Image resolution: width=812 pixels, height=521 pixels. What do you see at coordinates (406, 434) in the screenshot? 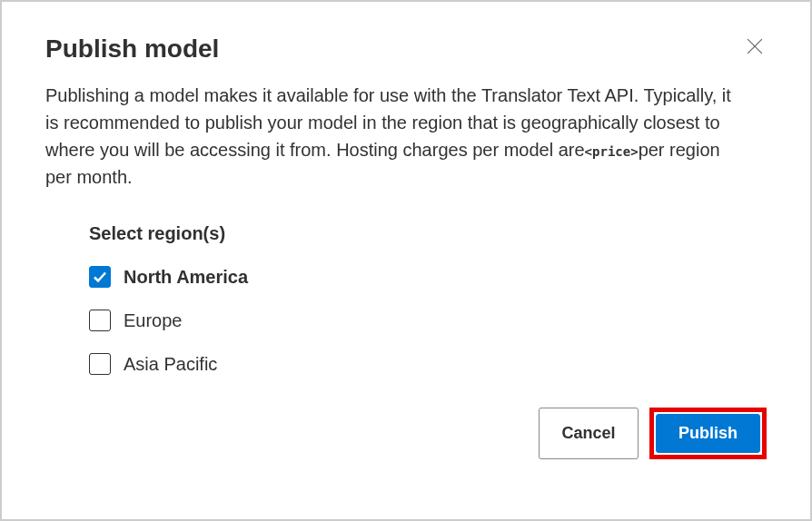
I see `dialog-footer: Cancel Publish` at bounding box center [406, 434].